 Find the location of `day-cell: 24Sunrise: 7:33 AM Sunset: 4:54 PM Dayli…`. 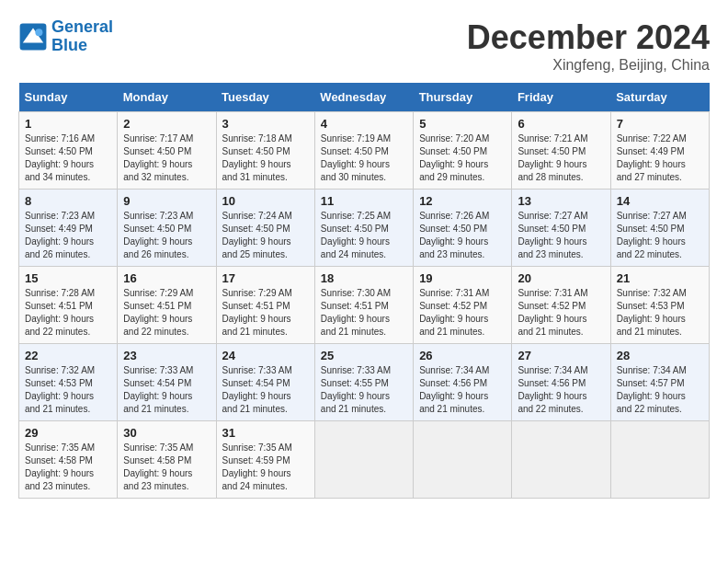

day-cell: 24Sunrise: 7:33 AM Sunset: 4:54 PM Dayli… is located at coordinates (265, 383).